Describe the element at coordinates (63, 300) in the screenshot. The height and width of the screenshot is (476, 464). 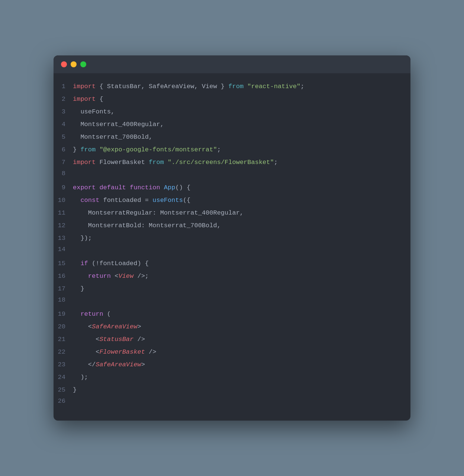
I see `line-number: 18` at that location.